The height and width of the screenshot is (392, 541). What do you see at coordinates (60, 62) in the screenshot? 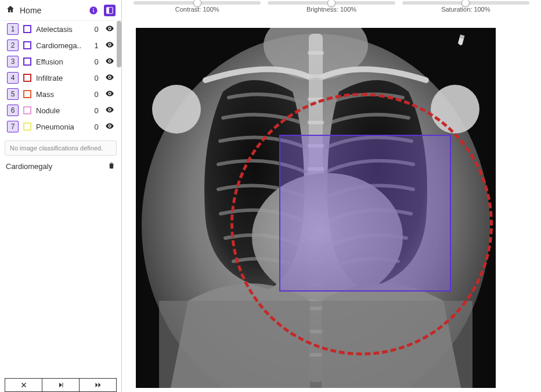
I see `label-row: 3Effusion0` at bounding box center [60, 62].